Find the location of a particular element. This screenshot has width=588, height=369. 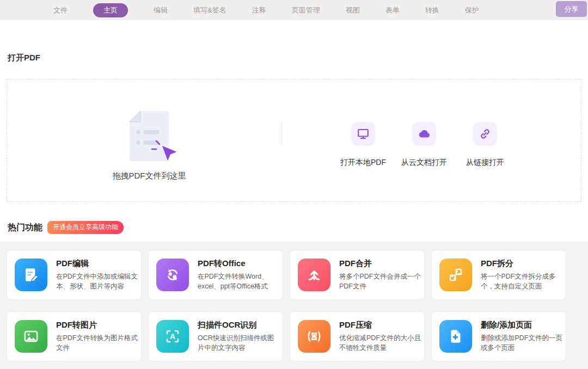

vip-promo-badge: 开通会员立享高级功能 is located at coordinates (85, 227).